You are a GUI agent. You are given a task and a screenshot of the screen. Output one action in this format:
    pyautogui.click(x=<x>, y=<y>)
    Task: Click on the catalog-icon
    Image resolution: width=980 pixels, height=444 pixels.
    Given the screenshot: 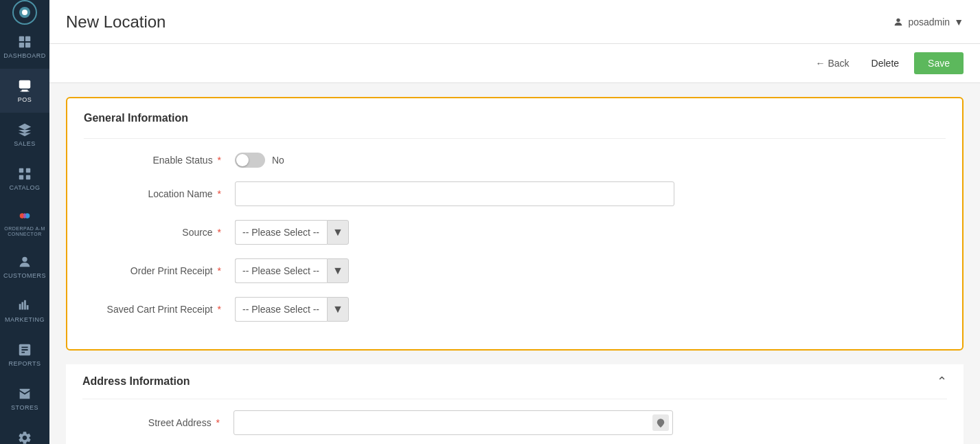 What is the action you would take?
    pyautogui.click(x=25, y=174)
    